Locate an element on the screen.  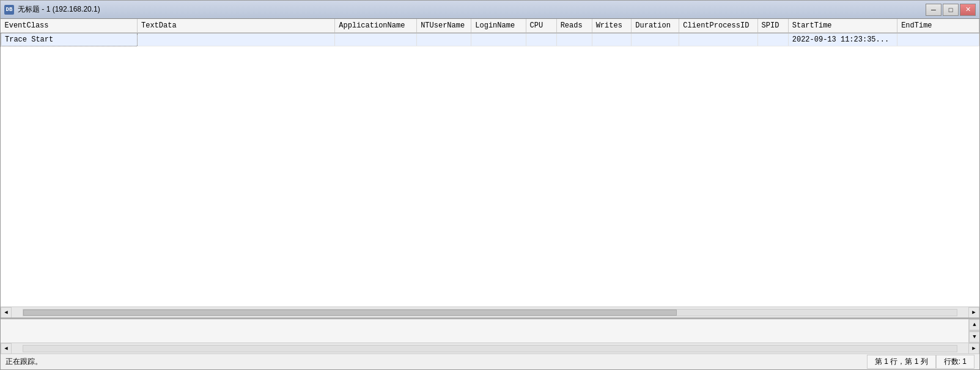
lower-main: ▲ ▼ is located at coordinates (490, 331).